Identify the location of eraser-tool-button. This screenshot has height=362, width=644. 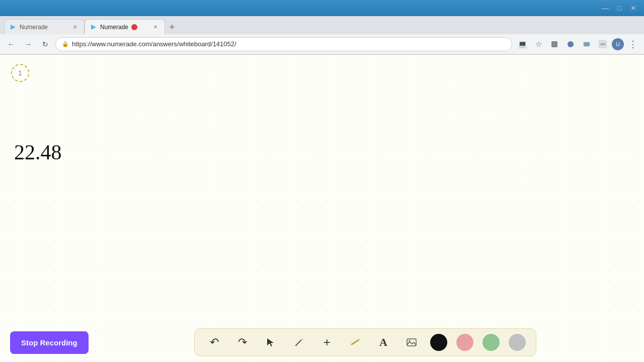
(355, 342).